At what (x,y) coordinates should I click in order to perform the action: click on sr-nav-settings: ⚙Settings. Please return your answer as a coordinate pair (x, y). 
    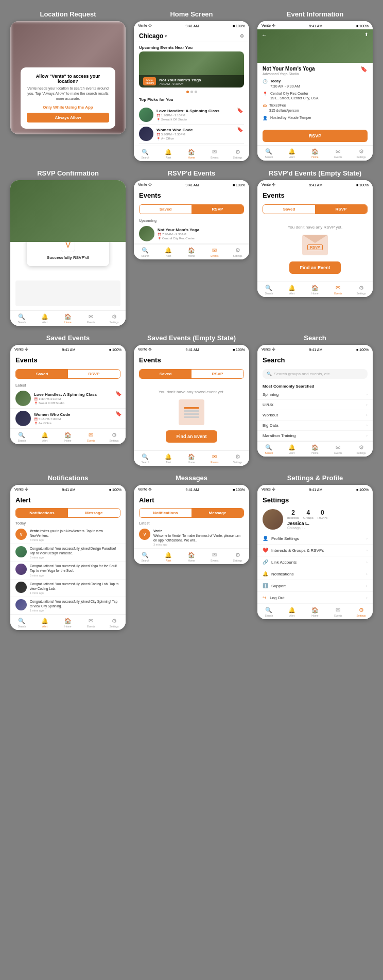
    Looking at the image, I should click on (361, 449).